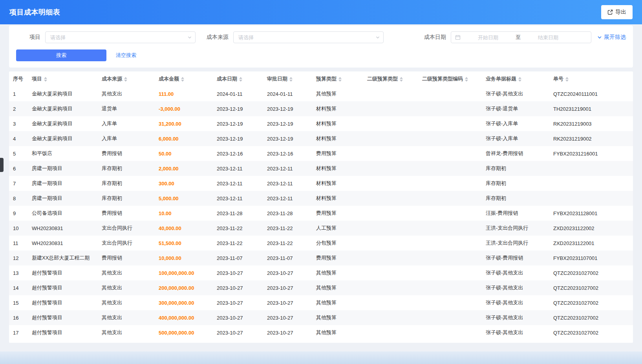 The image size is (642, 364). What do you see at coordinates (591, 213) in the screenshot?
I see `cell-doc_no: FYBX20231128001` at bounding box center [591, 213].